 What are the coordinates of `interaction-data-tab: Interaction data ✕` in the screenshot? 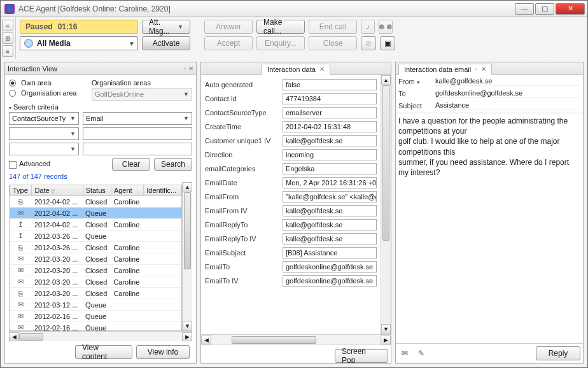 It's located at (296, 69).